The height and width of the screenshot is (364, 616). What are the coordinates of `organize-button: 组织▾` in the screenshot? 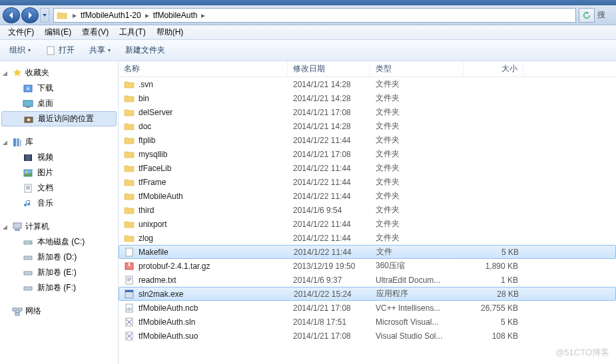 It's located at (20, 51).